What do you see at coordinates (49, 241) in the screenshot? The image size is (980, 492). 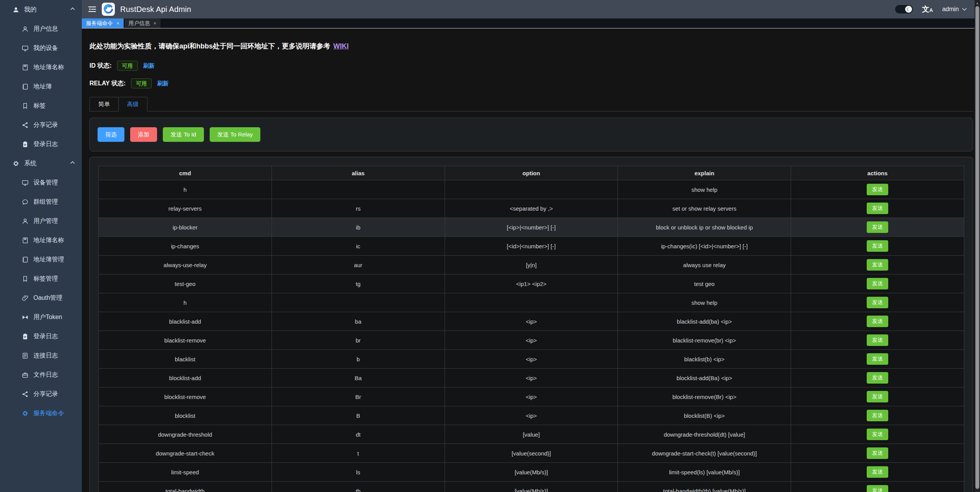 I see `sidebar-item-label: 地址簿名称` at bounding box center [49, 241].